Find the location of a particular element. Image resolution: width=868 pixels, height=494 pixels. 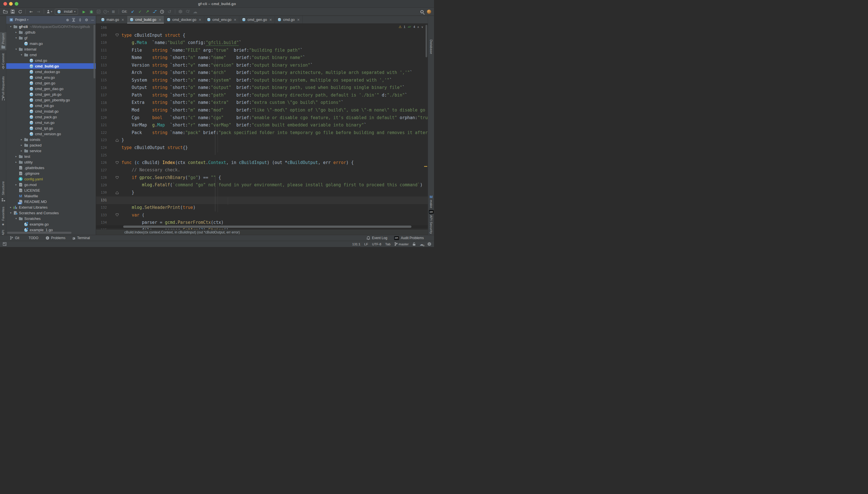

line-number: 132 is located at coordinates (102, 208).